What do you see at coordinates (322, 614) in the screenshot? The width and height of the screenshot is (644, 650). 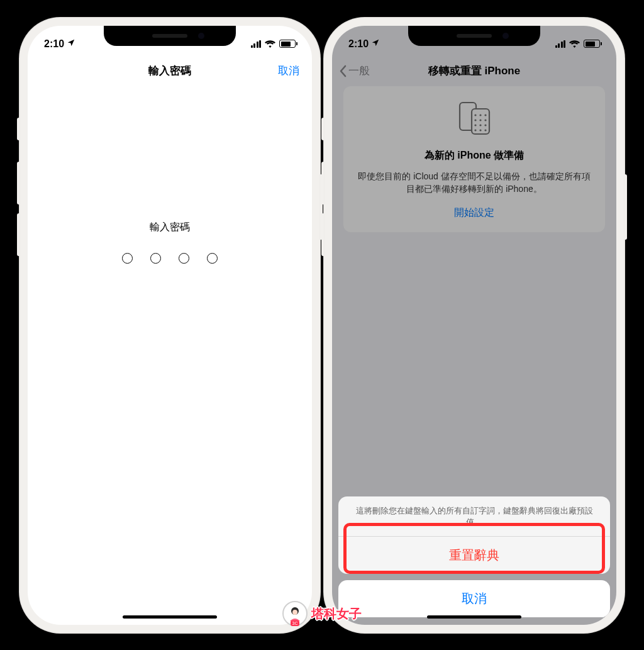 I see `watermark: 3C 塔科女子` at bounding box center [322, 614].